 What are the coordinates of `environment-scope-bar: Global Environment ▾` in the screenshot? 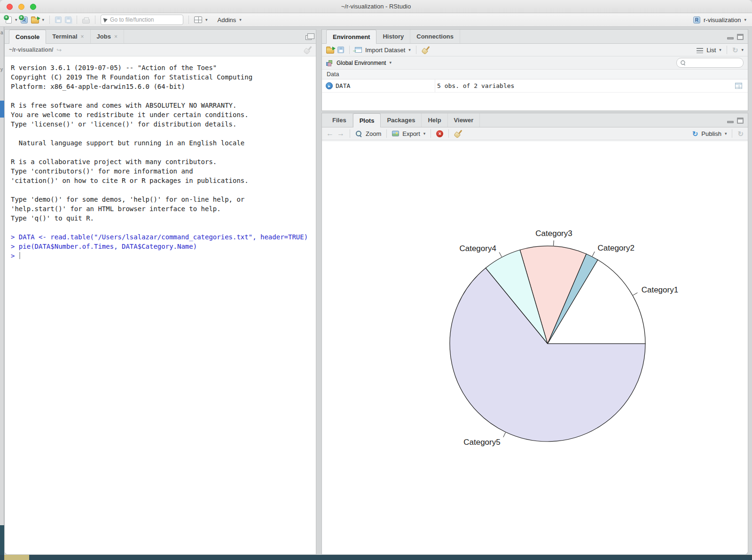 It's located at (535, 63).